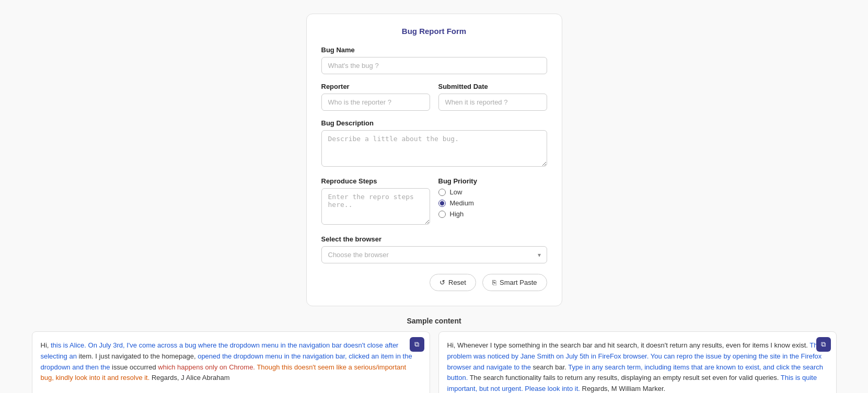 The height and width of the screenshot is (393, 868). What do you see at coordinates (434, 202) in the screenshot?
I see `repro-priority-row: Reproduce Steps Bug Priority Low Medium` at bounding box center [434, 202].